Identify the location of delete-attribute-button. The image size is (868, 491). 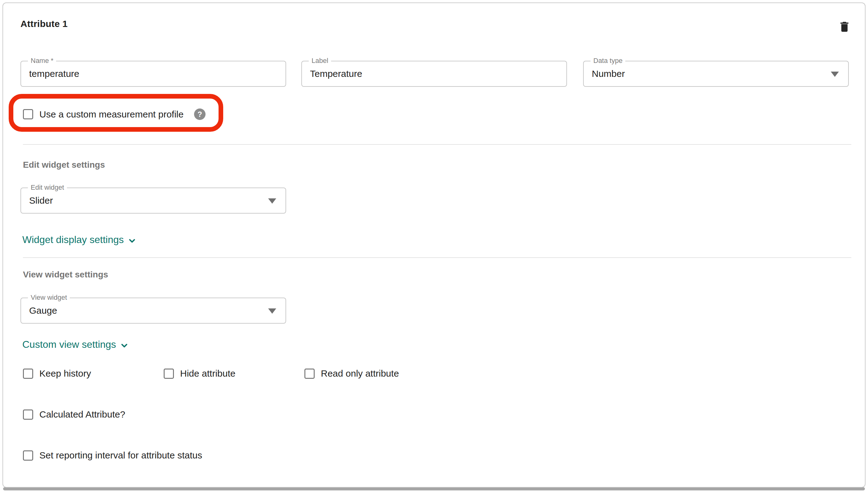
(844, 27).